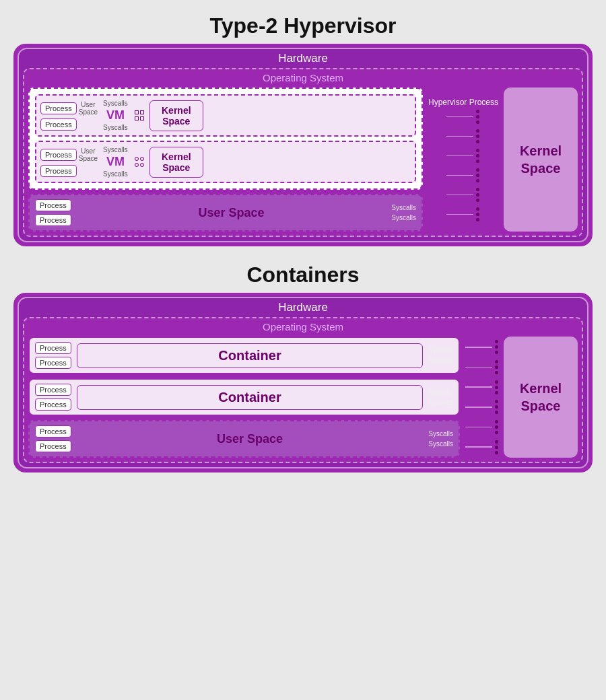 This screenshot has height=700, width=606. What do you see at coordinates (250, 397) in the screenshot?
I see `container2-label: Container` at bounding box center [250, 397].